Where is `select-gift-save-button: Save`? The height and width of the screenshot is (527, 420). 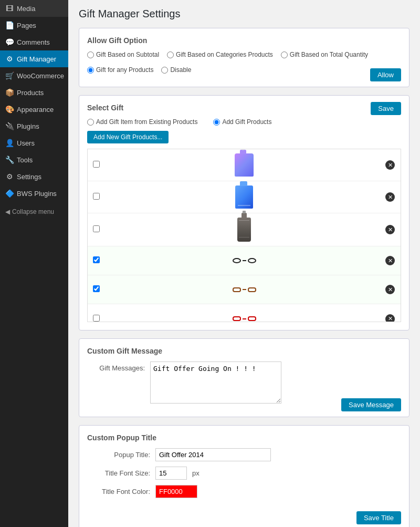 select-gift-save-button: Save is located at coordinates (386, 108).